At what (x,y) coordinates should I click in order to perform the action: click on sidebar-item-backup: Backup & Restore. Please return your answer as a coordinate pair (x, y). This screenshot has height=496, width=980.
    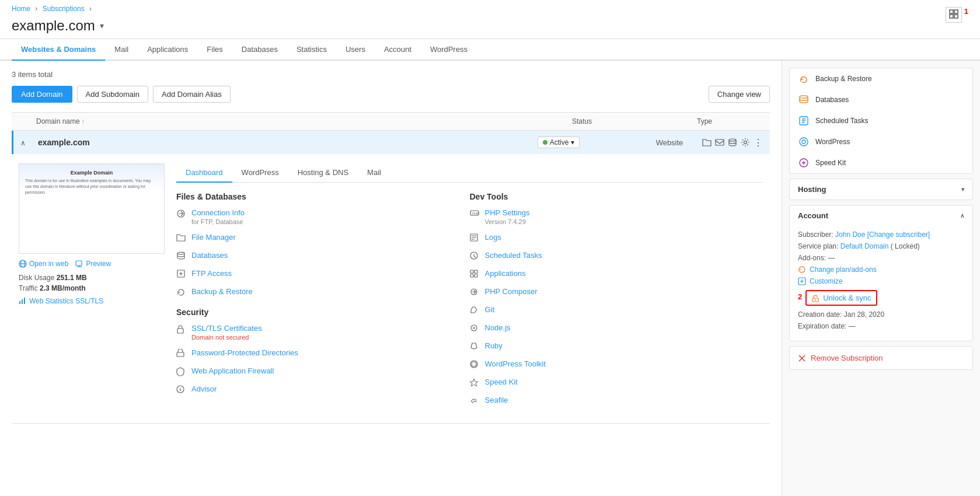
    Looking at the image, I should click on (881, 79).